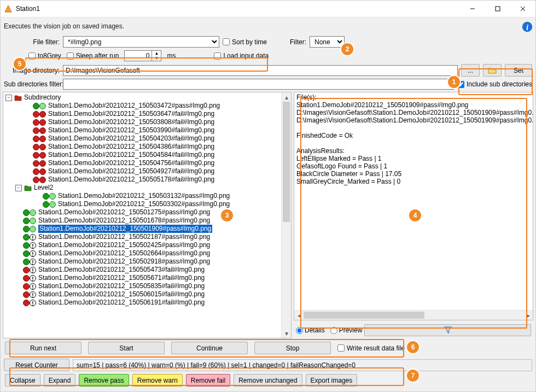 This screenshot has height=392, width=536. Describe the element at coordinates (126, 348) in the screenshot. I see `start-button: Start` at that location.